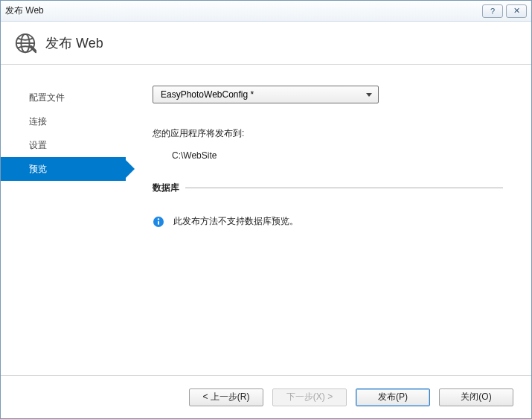 This screenshot has width=532, height=419. What do you see at coordinates (266, 95) in the screenshot?
I see `profile-dropdown: EasyPhotoWebConfig *` at bounding box center [266, 95].